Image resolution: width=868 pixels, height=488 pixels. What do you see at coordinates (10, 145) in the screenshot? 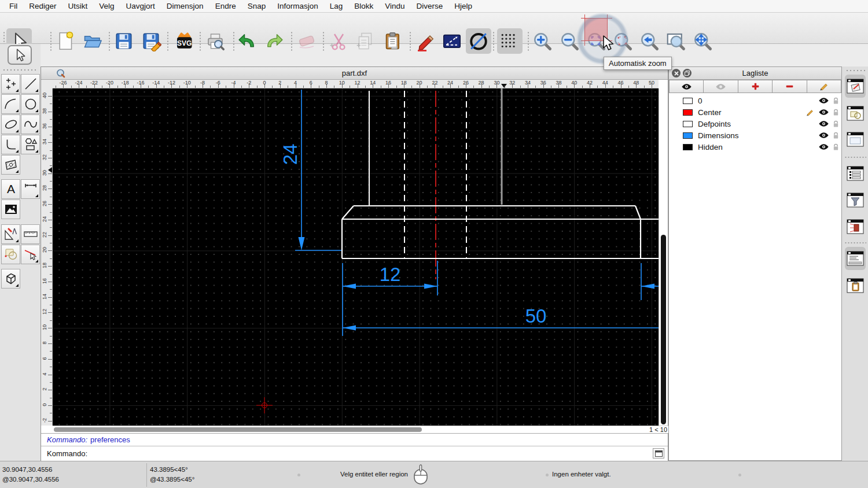
I see `polyline-tool` at bounding box center [10, 145].